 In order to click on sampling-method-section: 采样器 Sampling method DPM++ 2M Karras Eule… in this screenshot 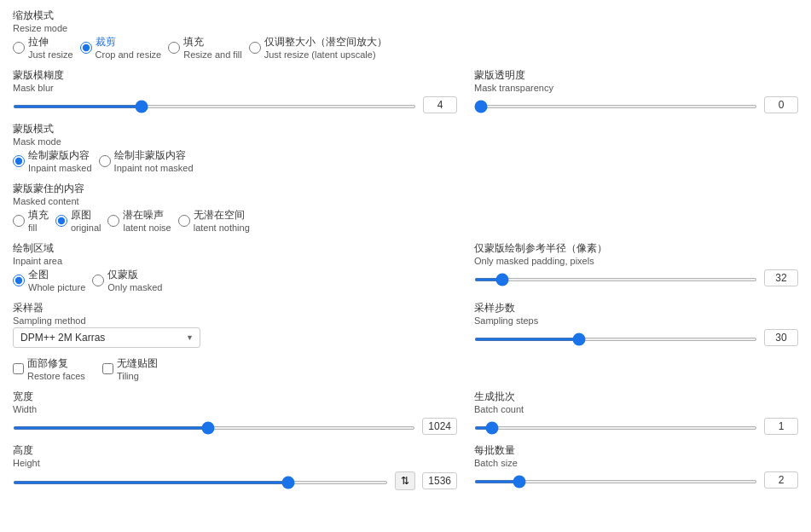, I will do `click(235, 324)`.